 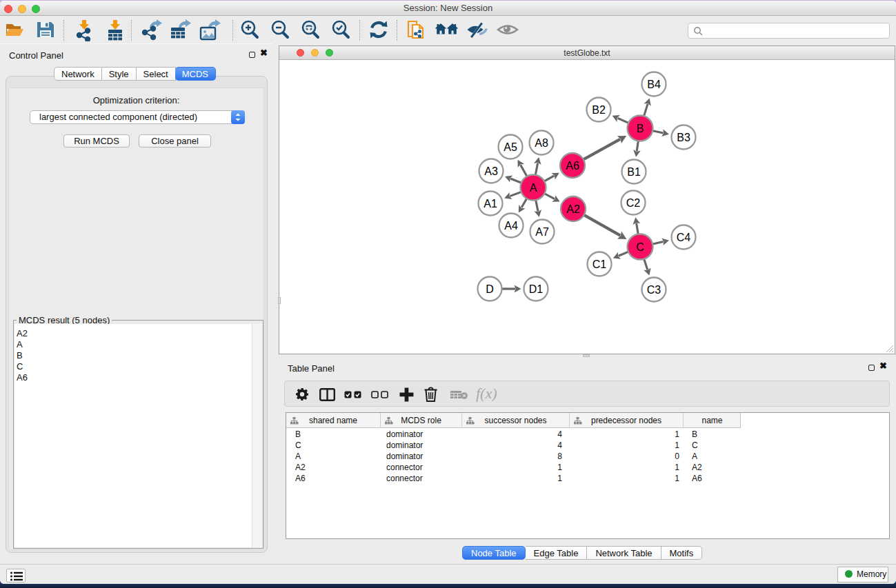 I want to click on svg-text: A8, so click(x=541, y=143).